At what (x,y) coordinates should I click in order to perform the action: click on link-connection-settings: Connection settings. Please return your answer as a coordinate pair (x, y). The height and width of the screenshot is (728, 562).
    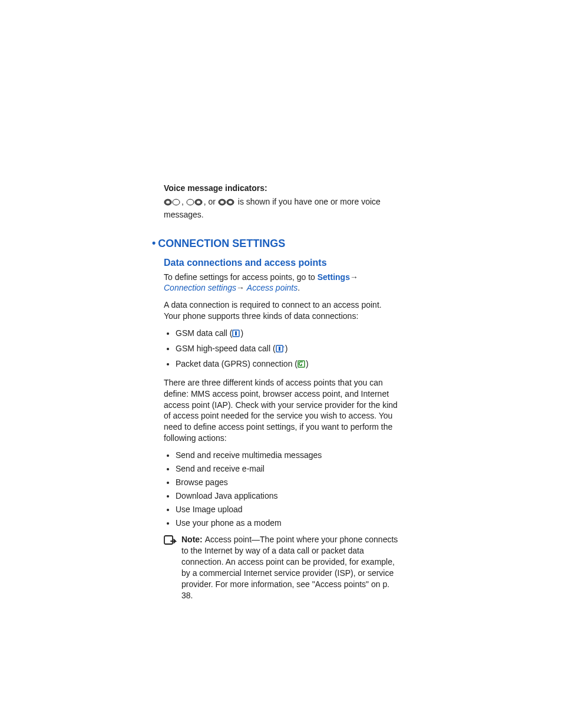
    Looking at the image, I should click on (200, 288).